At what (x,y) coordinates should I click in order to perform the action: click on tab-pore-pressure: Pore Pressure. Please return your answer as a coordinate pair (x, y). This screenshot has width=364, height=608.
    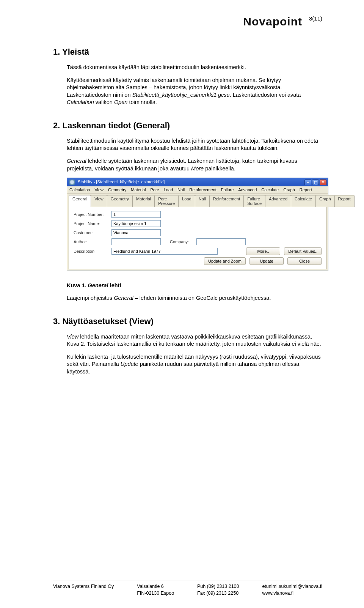
    Looking at the image, I should click on (166, 201).